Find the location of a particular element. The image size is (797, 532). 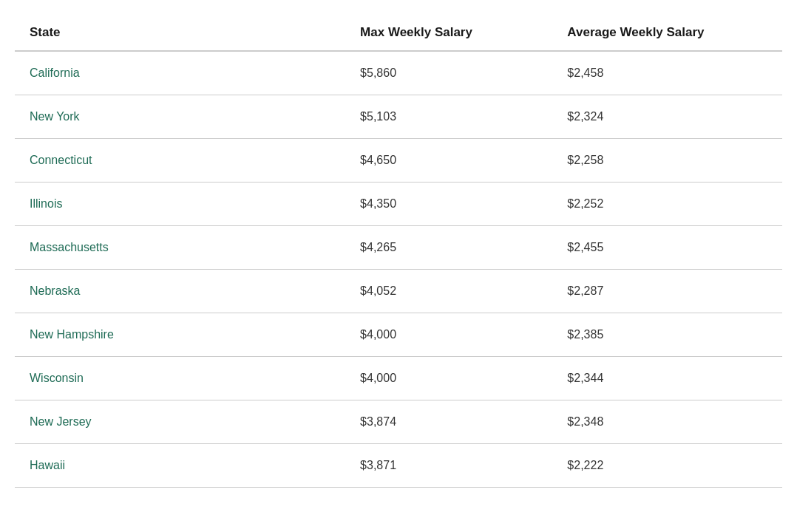

cell-avg-salary: $2,287 is located at coordinates (674, 291).